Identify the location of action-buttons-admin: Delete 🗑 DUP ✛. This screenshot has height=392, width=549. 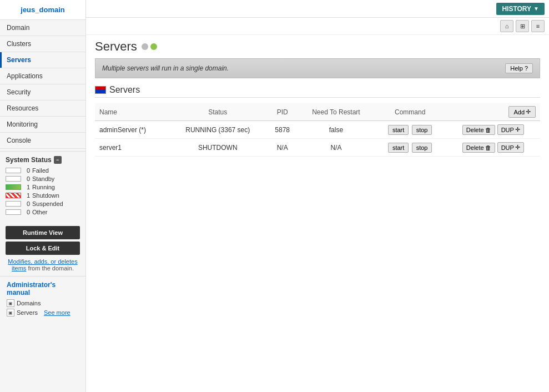
(493, 130).